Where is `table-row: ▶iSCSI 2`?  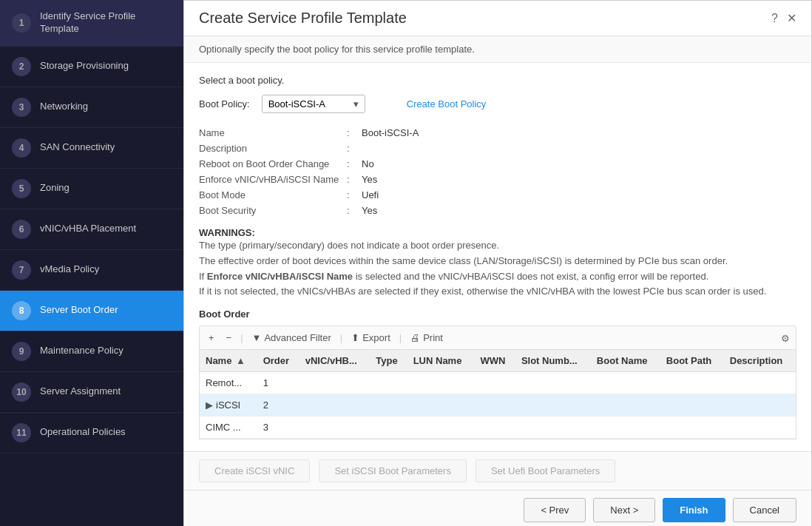 table-row: ▶iSCSI 2 is located at coordinates (498, 405).